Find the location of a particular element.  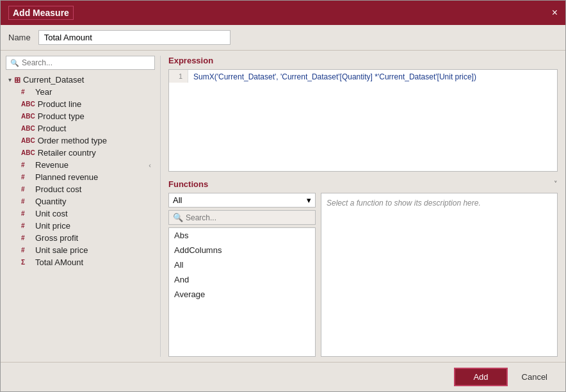

list-item: ABC Product line is located at coordinates (81, 104).